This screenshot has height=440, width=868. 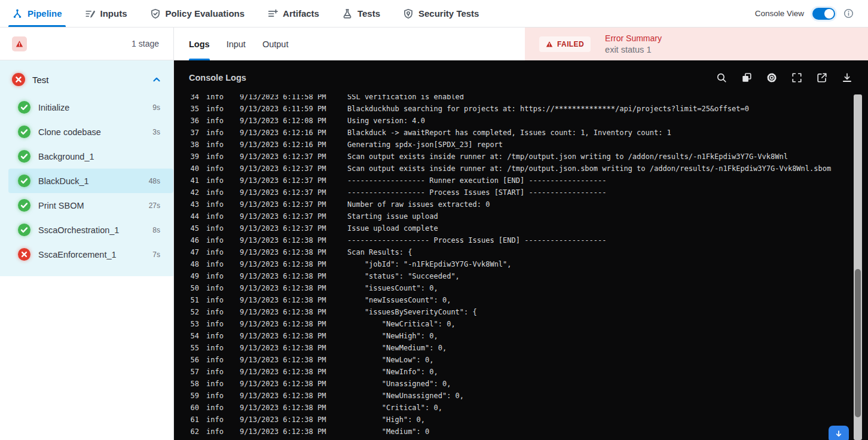 I want to click on tab-output: Output, so click(x=276, y=44).